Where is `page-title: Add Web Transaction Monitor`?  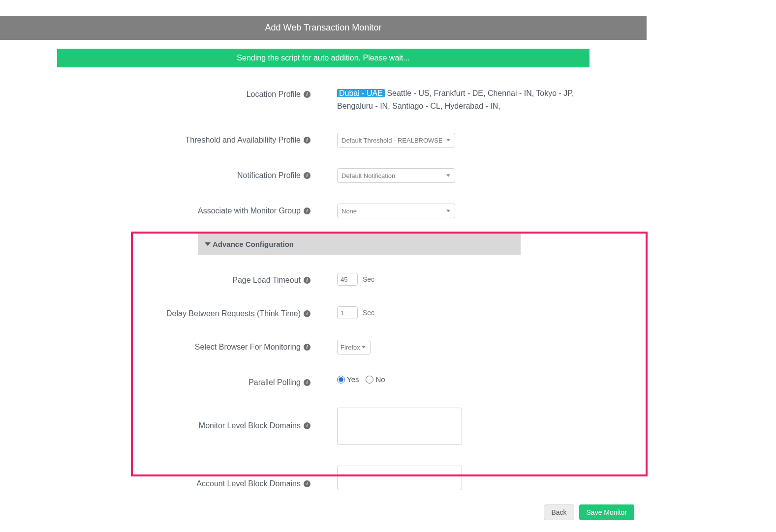
page-title: Add Web Transaction Monitor is located at coordinates (324, 28).